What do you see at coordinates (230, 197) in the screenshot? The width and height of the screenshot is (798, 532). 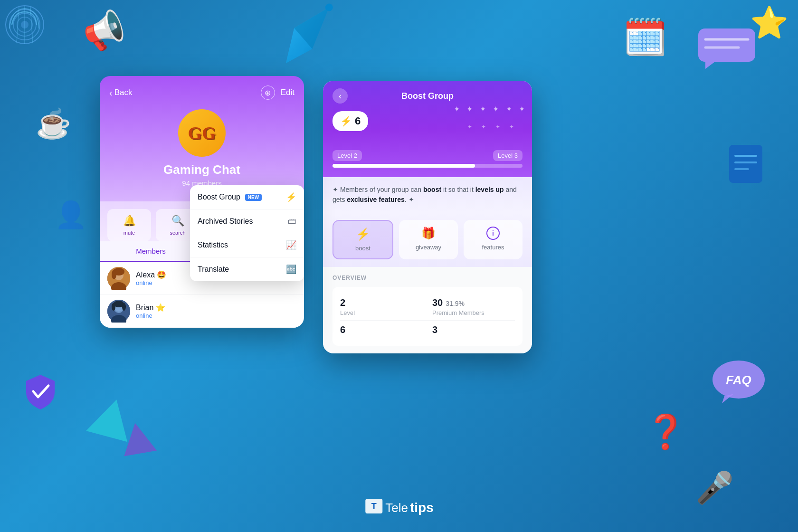 I see `dropdown-item-boost-left: Boost Group NEW` at bounding box center [230, 197].